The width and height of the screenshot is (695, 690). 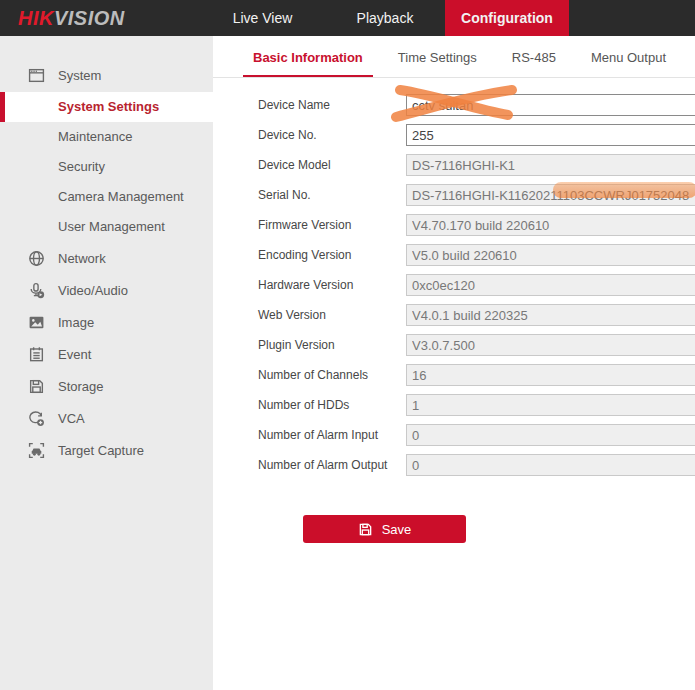 What do you see at coordinates (454, 57) in the screenshot?
I see `tab-bar: Basic Information Time Settings RS-485 M…` at bounding box center [454, 57].